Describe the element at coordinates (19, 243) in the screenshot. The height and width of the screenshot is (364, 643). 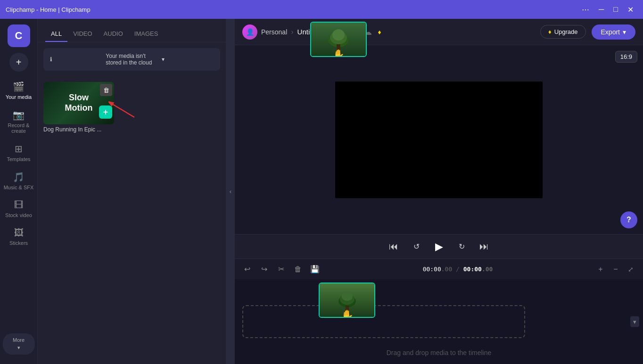
I see `stickers-label: Stickers` at that location.